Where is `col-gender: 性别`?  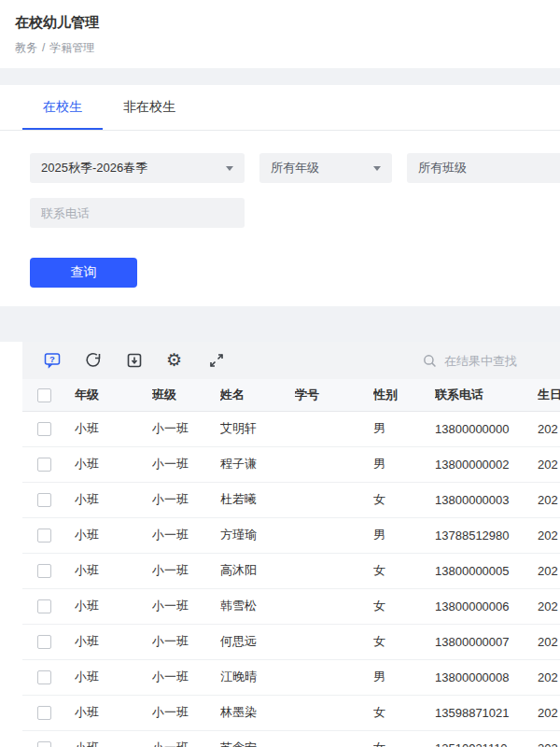
col-gender: 性别 is located at coordinates (404, 395).